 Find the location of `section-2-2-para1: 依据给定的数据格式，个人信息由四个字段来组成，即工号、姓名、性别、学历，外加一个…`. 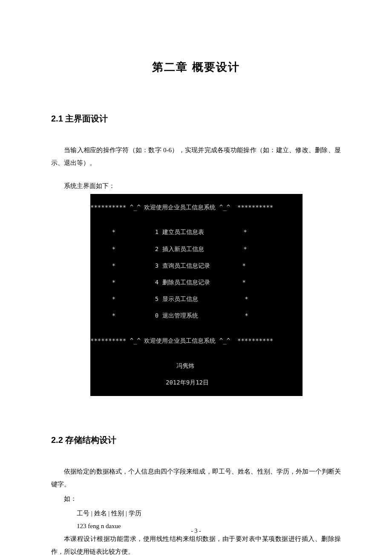

section-2-2-para1: 依据给定的数据格式，个人信息由四个字段来组成，即工号、姓名、性别、学历，外加一个… is located at coordinates (196, 478).